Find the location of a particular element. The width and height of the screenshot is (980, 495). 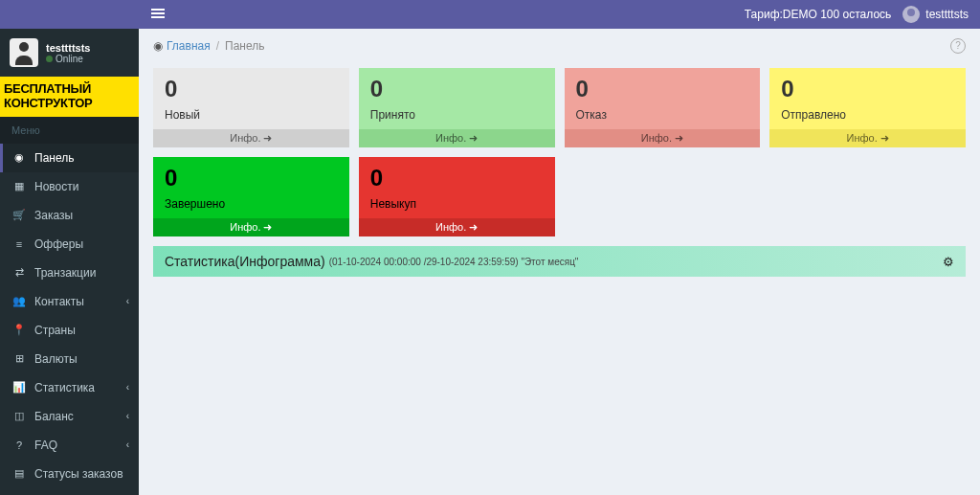

menu-icon: ▤ is located at coordinates (19, 473).